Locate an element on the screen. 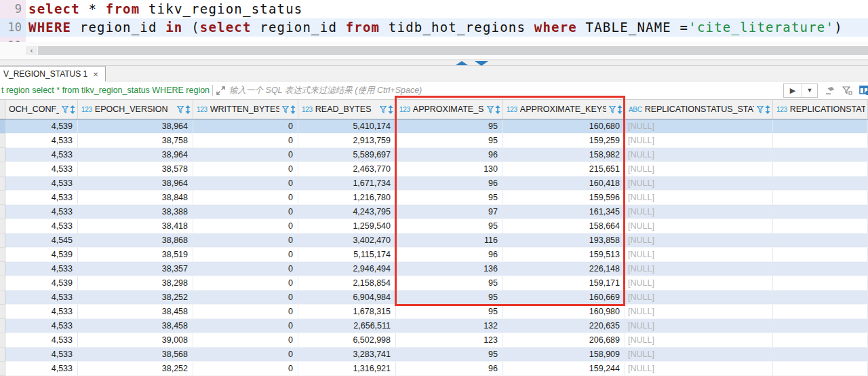  table-cell: 130 is located at coordinates (450, 170).